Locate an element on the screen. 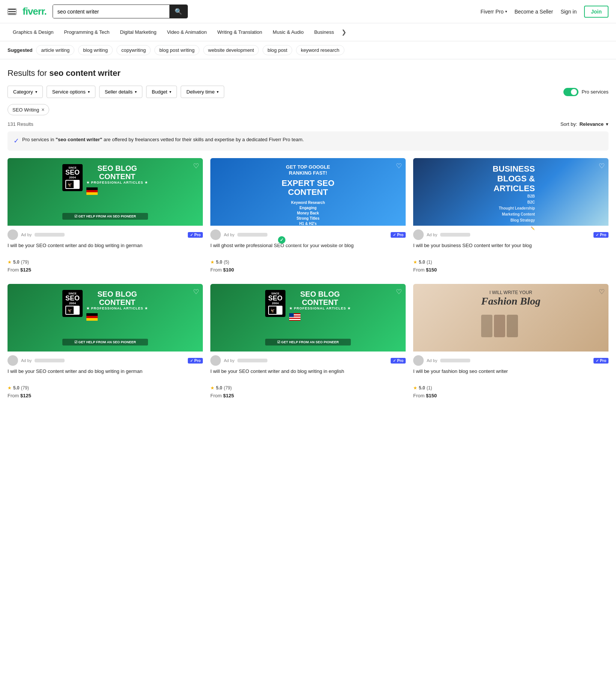 This screenshot has width=616, height=697. card2-main-text: EXPERT SEOCONTENT is located at coordinates (308, 188).